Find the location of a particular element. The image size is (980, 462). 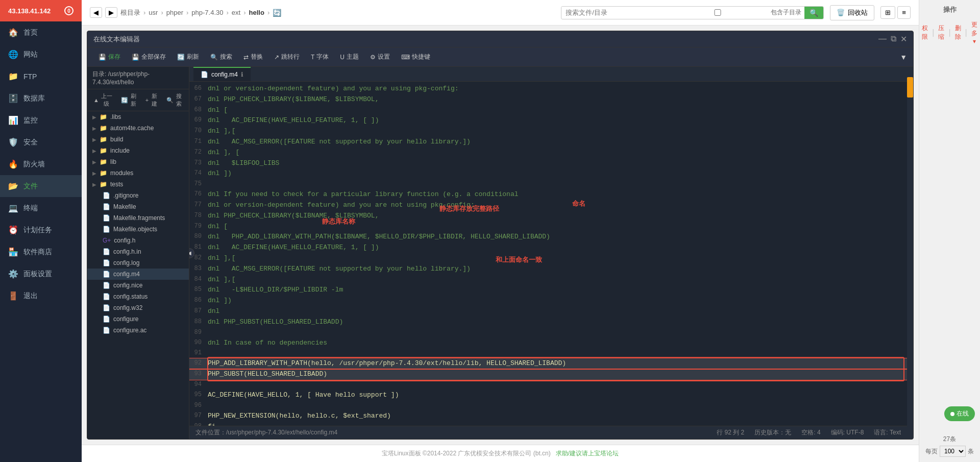

theme-button: U 主题 is located at coordinates (349, 57).